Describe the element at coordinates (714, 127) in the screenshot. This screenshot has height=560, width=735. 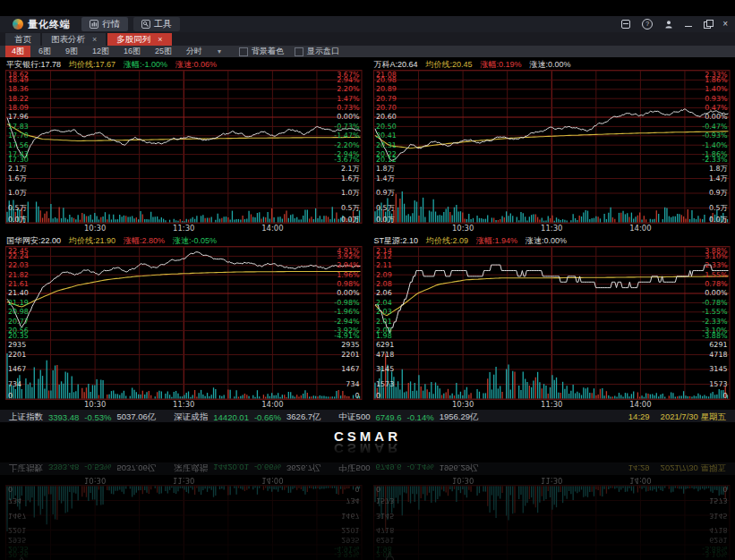
I see `svg-text: -0.47%` at that location.